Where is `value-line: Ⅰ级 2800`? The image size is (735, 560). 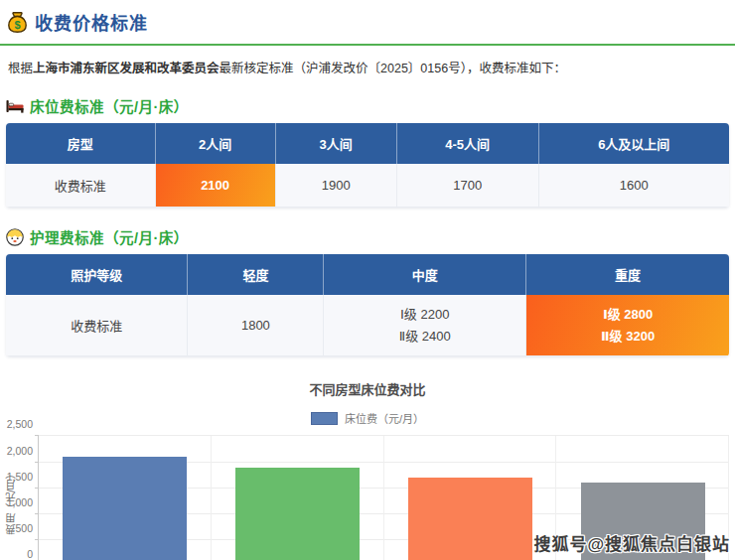
value-line: Ⅰ级 2800 is located at coordinates (628, 314).